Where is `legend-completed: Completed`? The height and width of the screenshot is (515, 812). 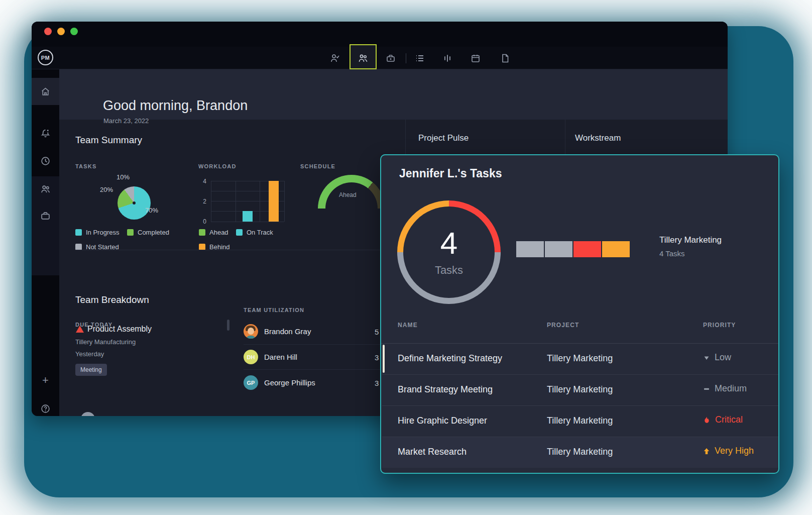 legend-completed: Completed is located at coordinates (148, 232).